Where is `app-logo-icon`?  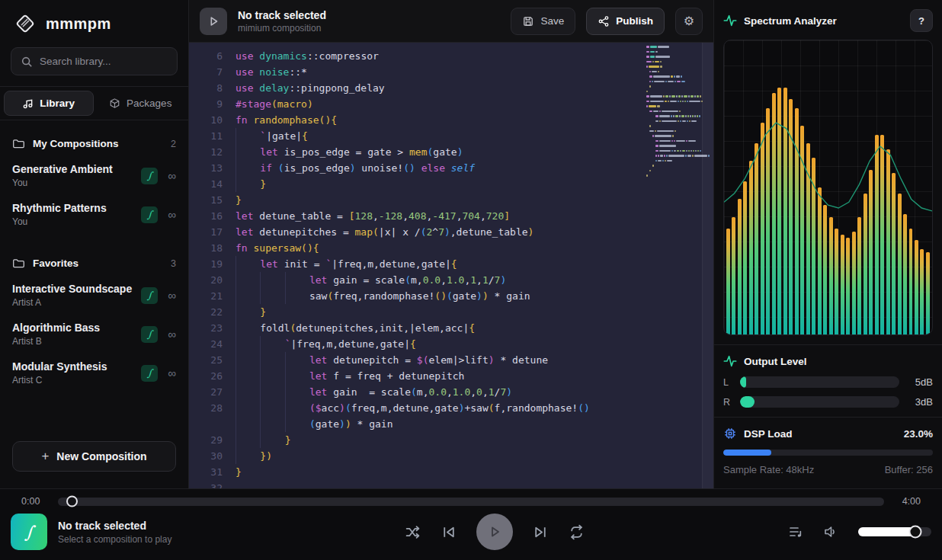 app-logo-icon is located at coordinates (25, 24).